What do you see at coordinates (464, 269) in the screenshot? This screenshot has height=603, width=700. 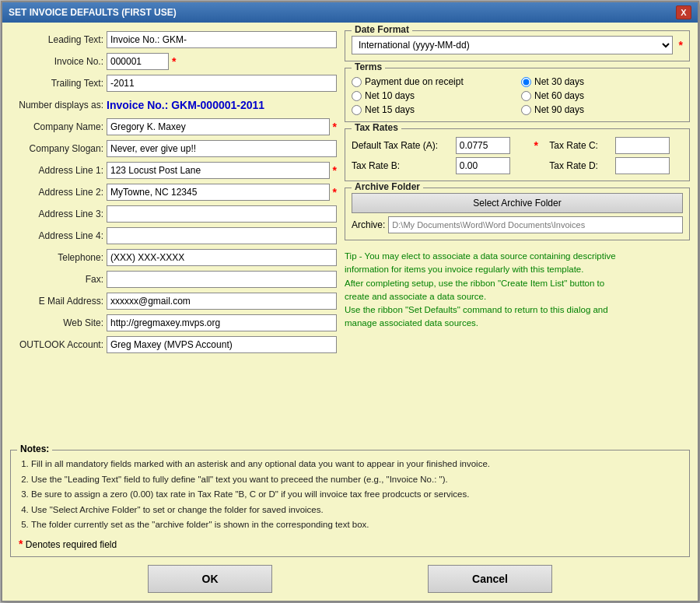 I see `tip-line2: information for items you invoice regula…` at bounding box center [464, 269].